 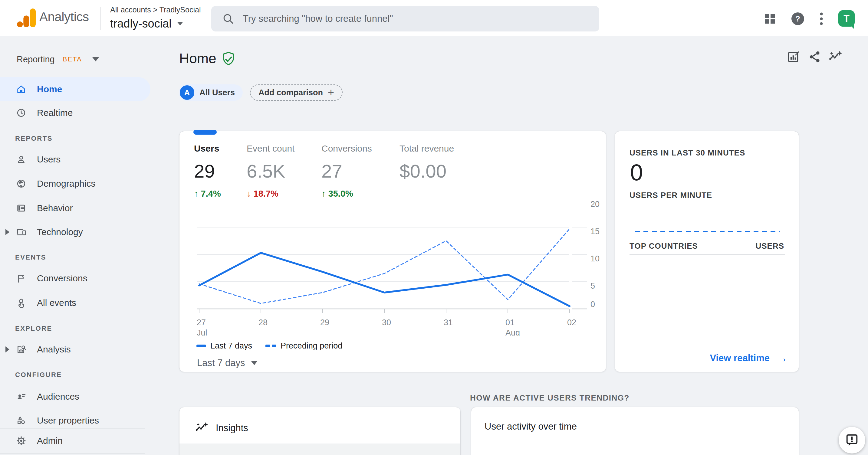 I want to click on avatar-letter: T, so click(x=846, y=19).